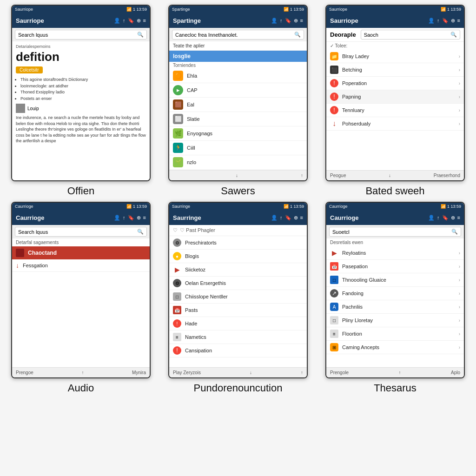 The width and height of the screenshot is (476, 476). Describe the element at coordinates (238, 257) in the screenshot. I see `player-item: ● Blogis` at that location.